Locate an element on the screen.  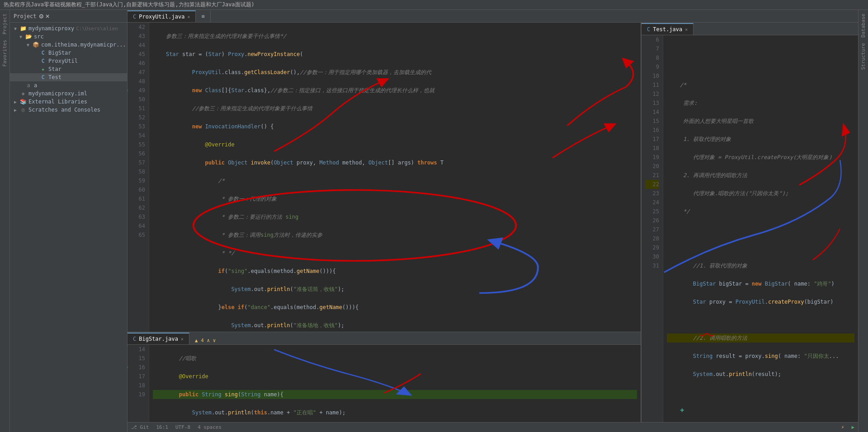
bottom-editor-tabs: C BigStar.java × ▲ 4 ∧ ∨ is located at coordinates (384, 338).